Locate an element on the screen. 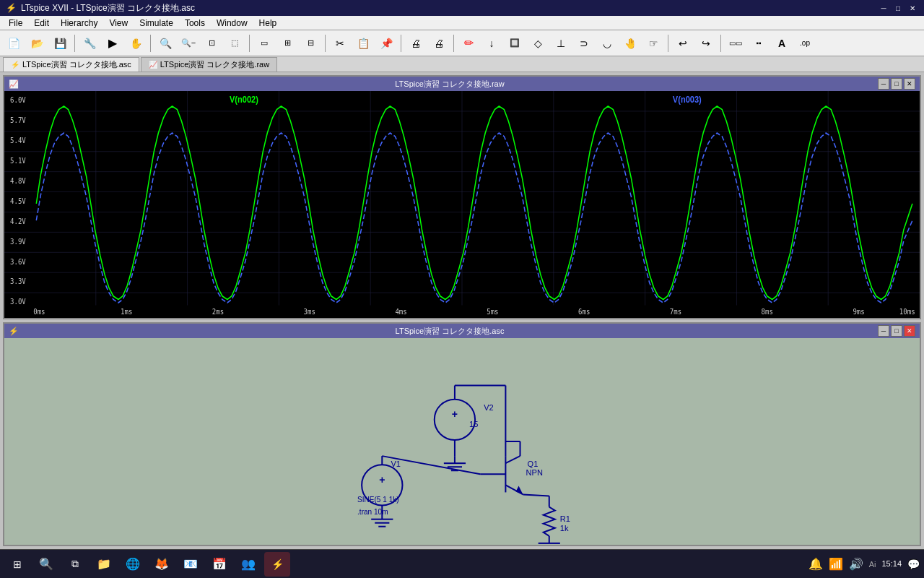  cursor-tool: ☞ is located at coordinates (653, 43).